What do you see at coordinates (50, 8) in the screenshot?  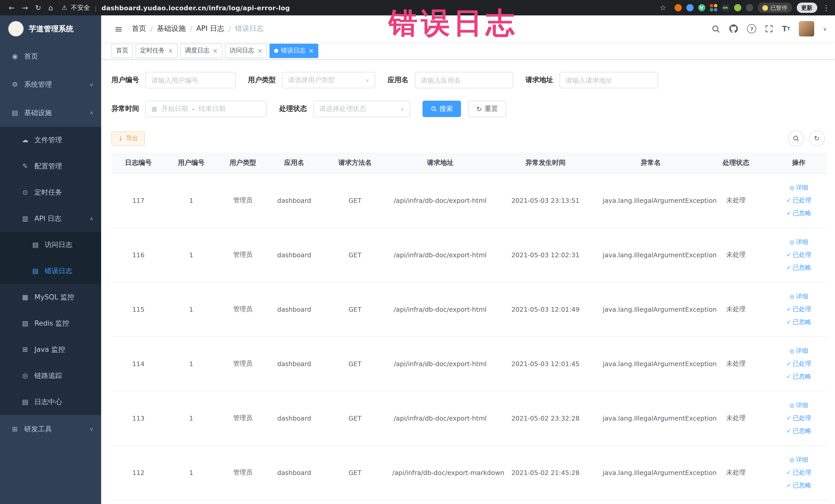 I see `home-icon: ⌂` at bounding box center [50, 8].